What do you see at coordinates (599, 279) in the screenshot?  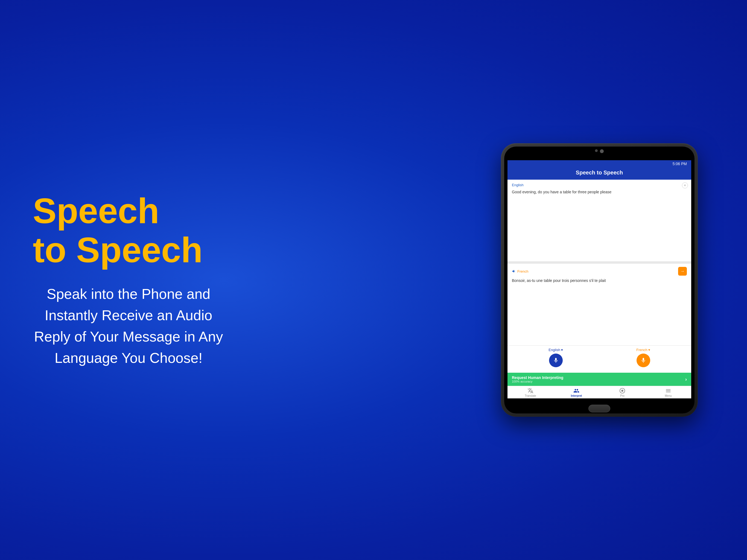 I see `app-screen: 5:06 PM Speech to Speech English × Good …` at bounding box center [599, 279].